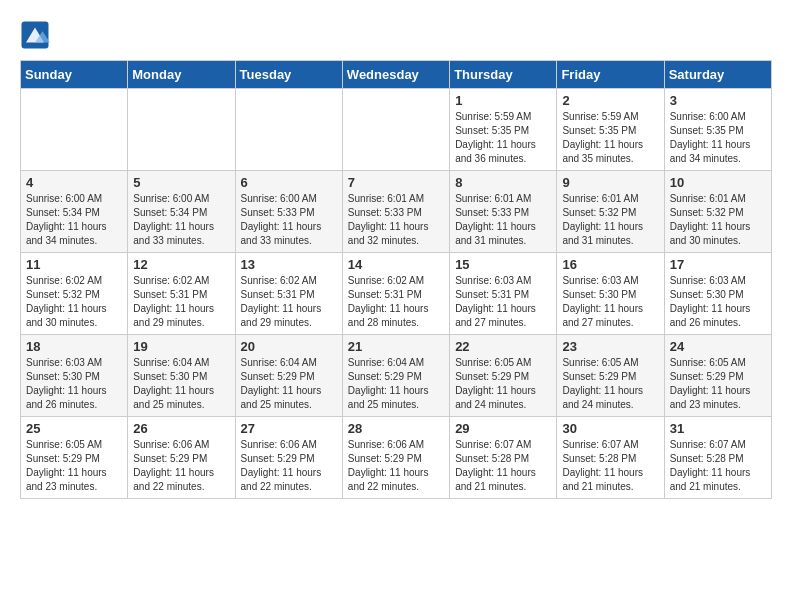 This screenshot has height=612, width=792. What do you see at coordinates (181, 428) in the screenshot?
I see `day-number: 26` at bounding box center [181, 428].